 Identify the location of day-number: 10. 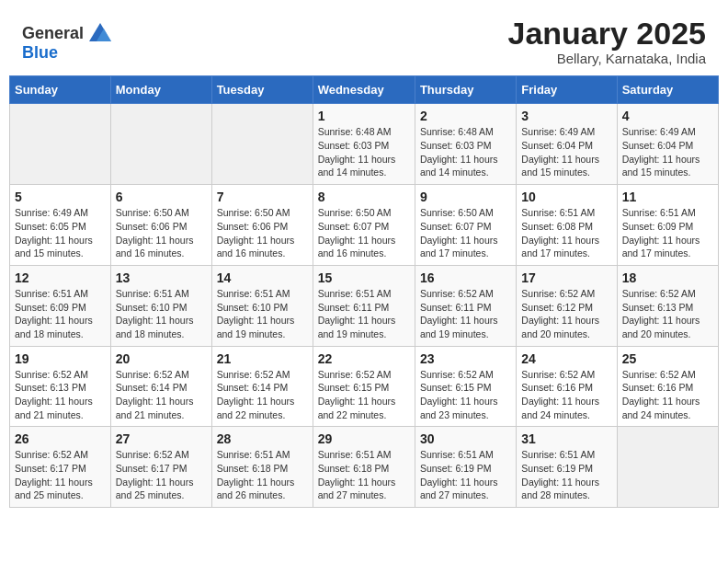
(566, 197).